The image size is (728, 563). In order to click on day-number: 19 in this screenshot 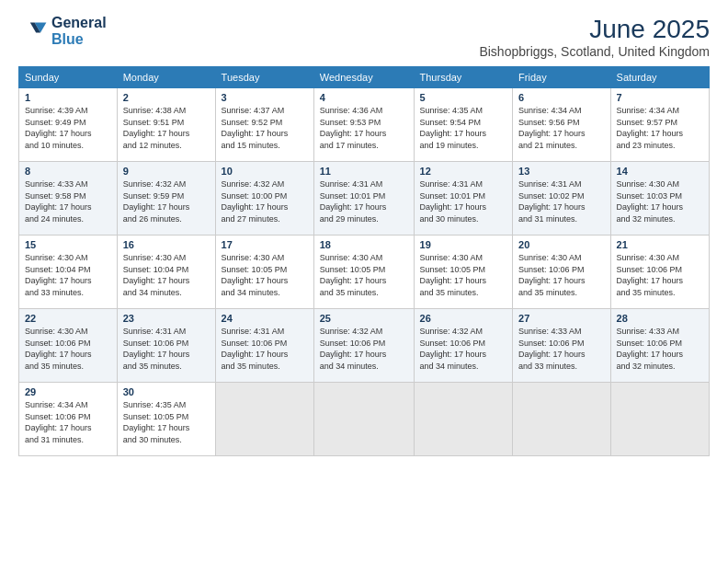, I will do `click(463, 245)`.